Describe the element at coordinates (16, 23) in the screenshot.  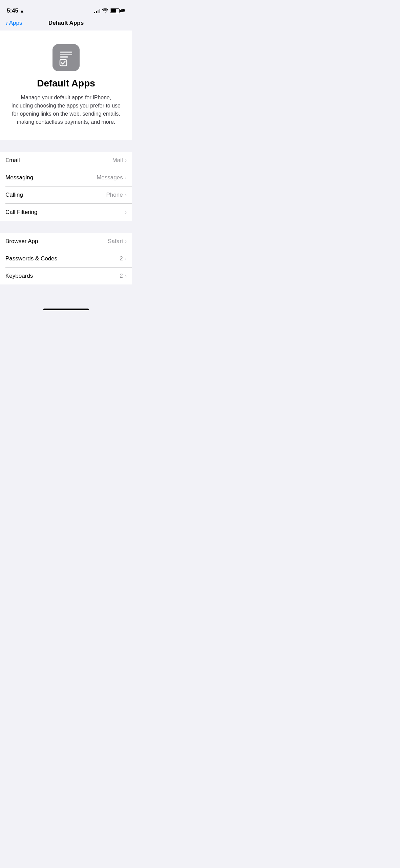
I see `back-label: Apps` at that location.